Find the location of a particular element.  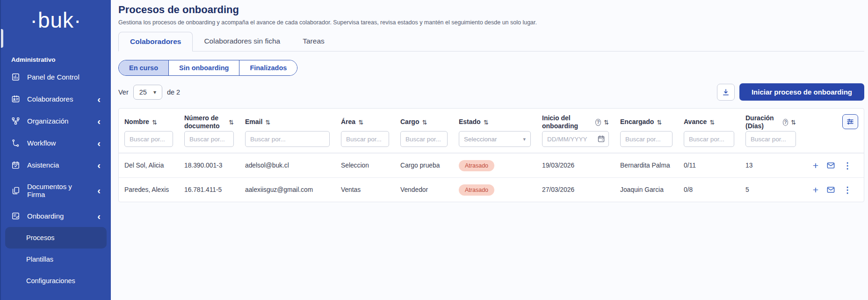

id-card-icon is located at coordinates (16, 99).